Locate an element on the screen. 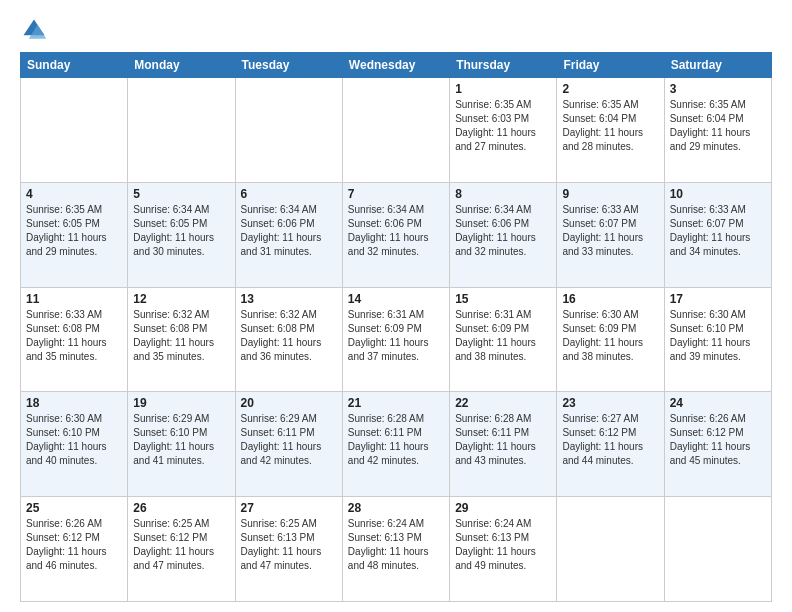  day-number: 26 is located at coordinates (181, 508).